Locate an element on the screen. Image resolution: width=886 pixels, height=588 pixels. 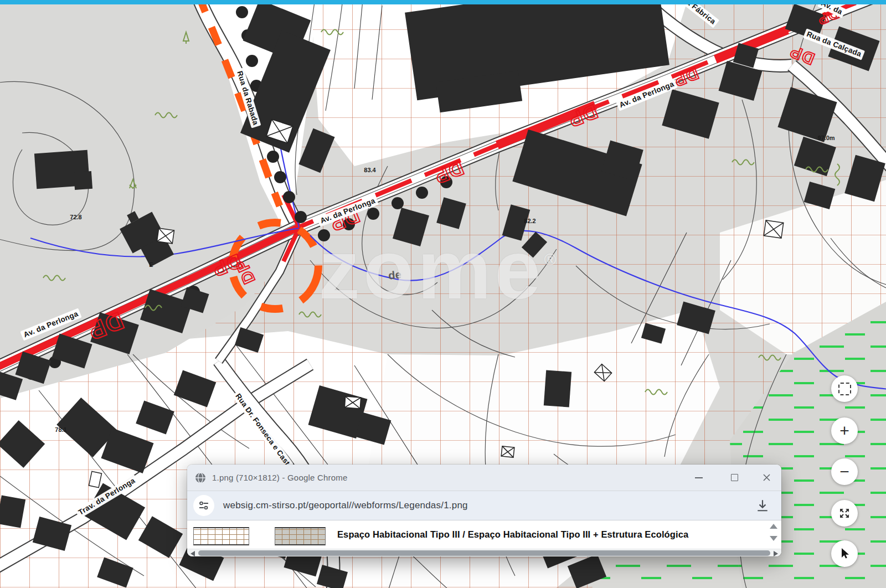
close-icon is located at coordinates (766, 477).